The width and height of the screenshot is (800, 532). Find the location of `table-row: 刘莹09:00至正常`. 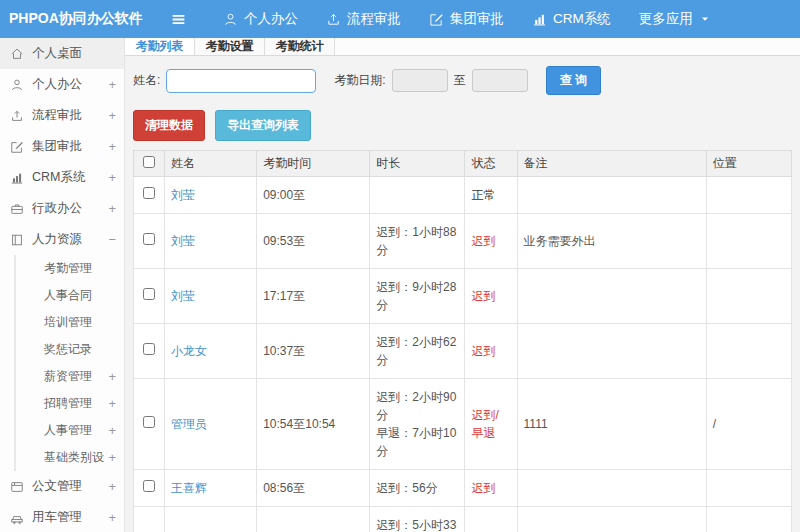

table-row: 刘莹09:00至正常 is located at coordinates (463, 196).